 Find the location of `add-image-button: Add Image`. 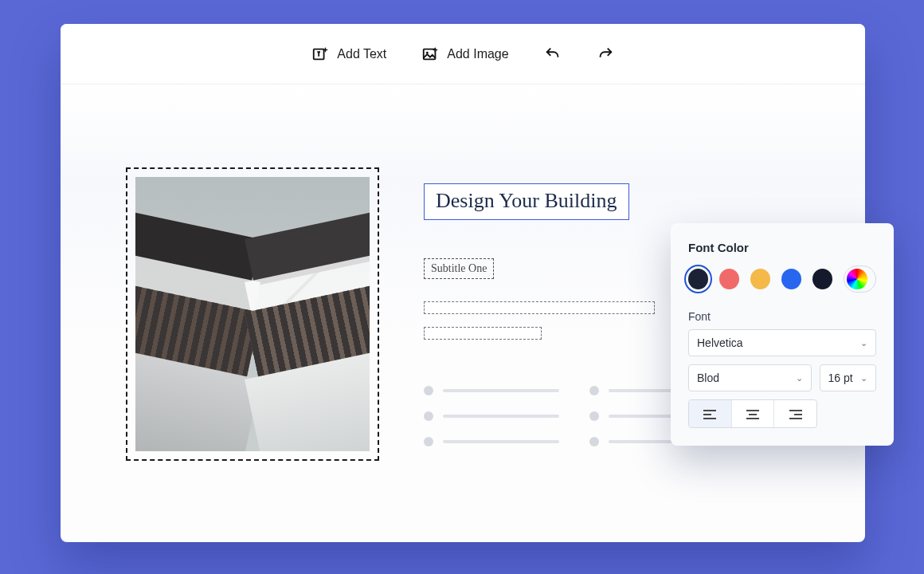

add-image-button: Add Image is located at coordinates (465, 54).